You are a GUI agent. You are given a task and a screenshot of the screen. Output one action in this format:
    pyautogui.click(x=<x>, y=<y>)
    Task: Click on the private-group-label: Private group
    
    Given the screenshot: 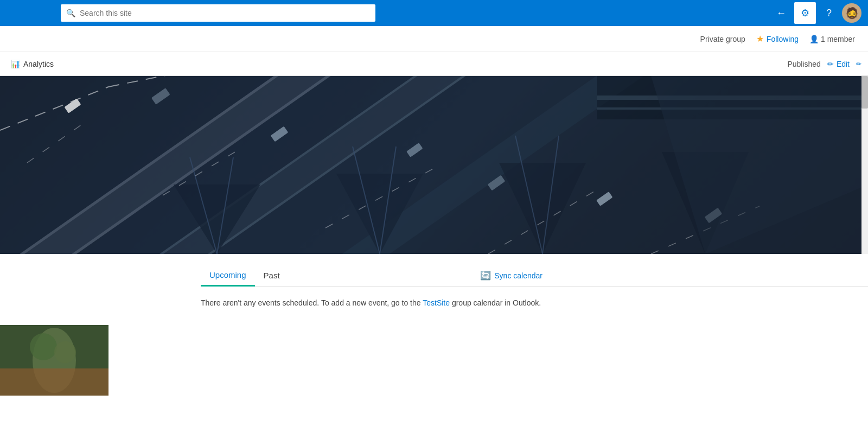 What is the action you would take?
    pyautogui.click(x=723, y=39)
    